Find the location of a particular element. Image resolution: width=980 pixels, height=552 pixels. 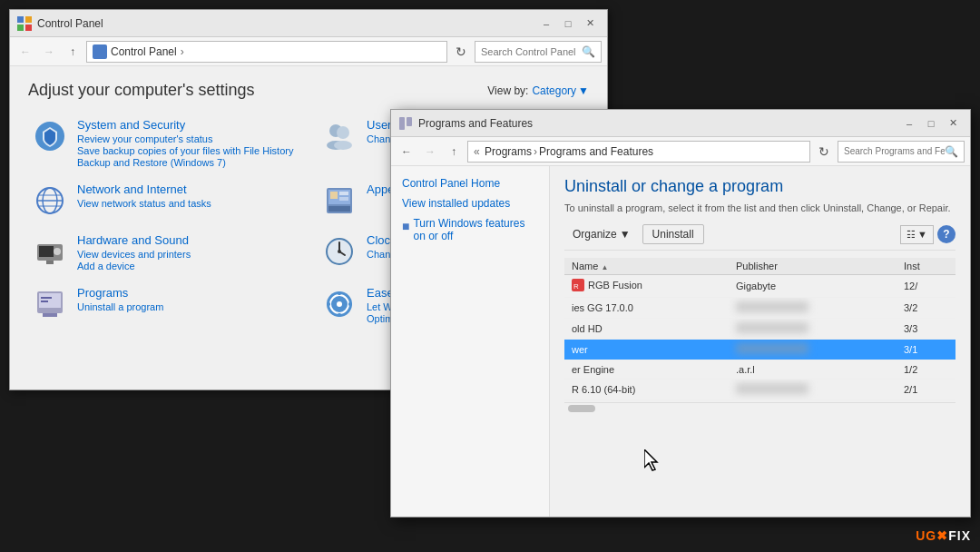

windows-features-link: Turn Windows features on or off is located at coordinates (475, 230).